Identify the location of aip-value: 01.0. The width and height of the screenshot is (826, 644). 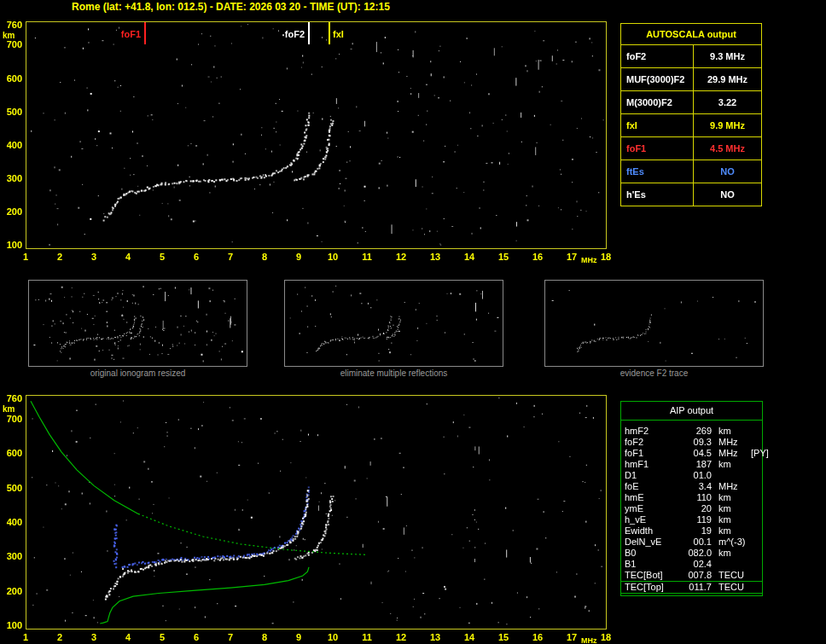
(695, 476).